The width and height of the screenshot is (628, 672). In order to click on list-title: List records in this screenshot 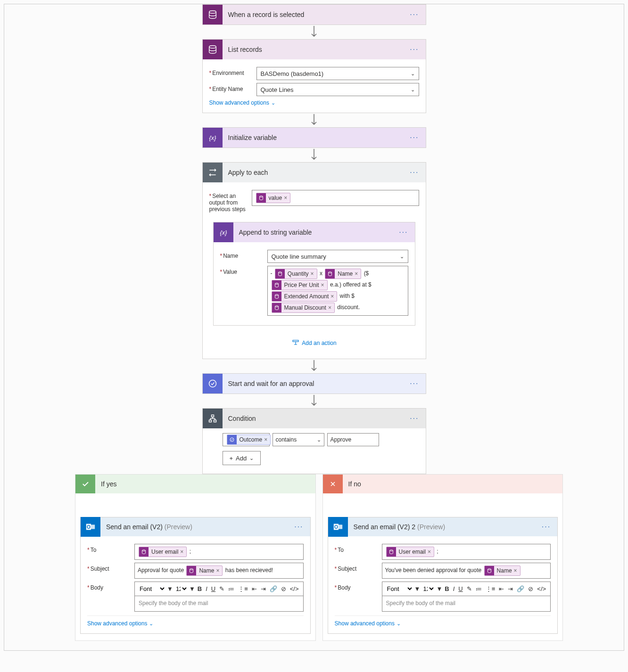, I will do `click(313, 49)`.